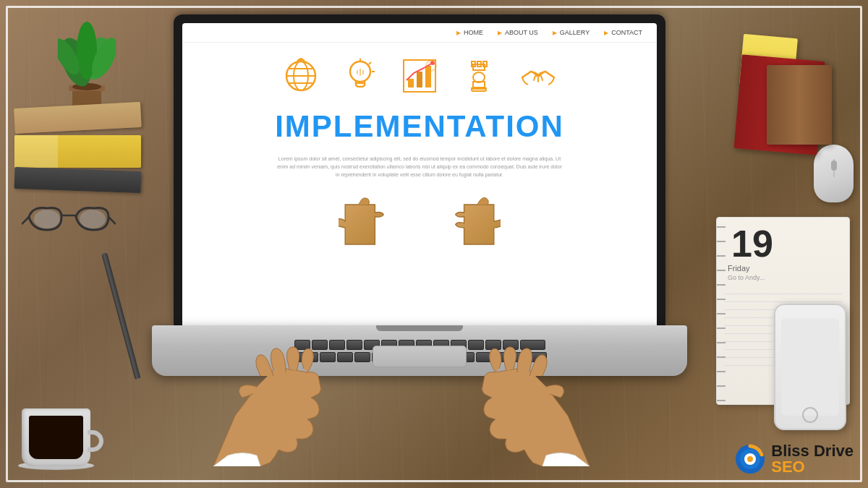 The height and width of the screenshot is (488, 868). I want to click on notebook-spiral, so click(721, 311).